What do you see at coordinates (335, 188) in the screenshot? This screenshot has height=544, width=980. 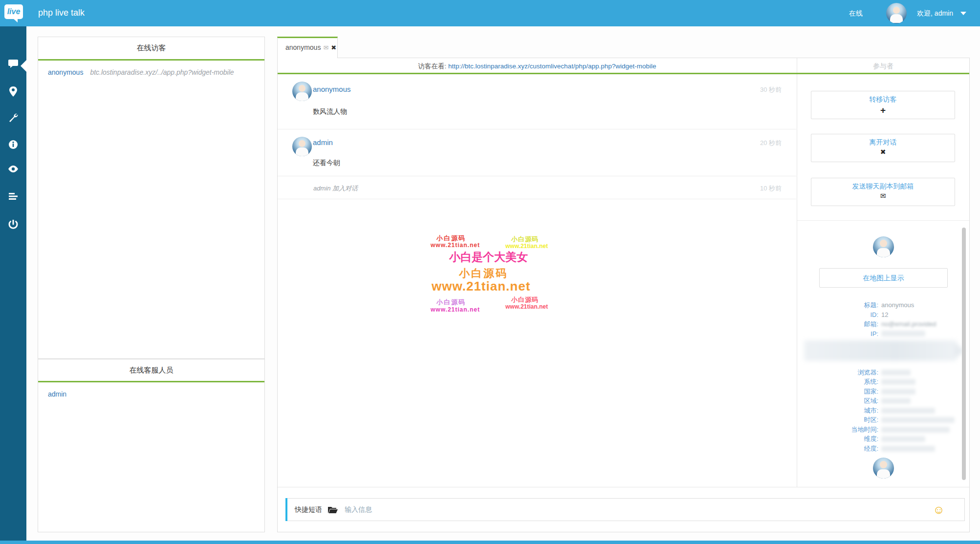 I see `system-message-text: admin 加入对话` at bounding box center [335, 188].